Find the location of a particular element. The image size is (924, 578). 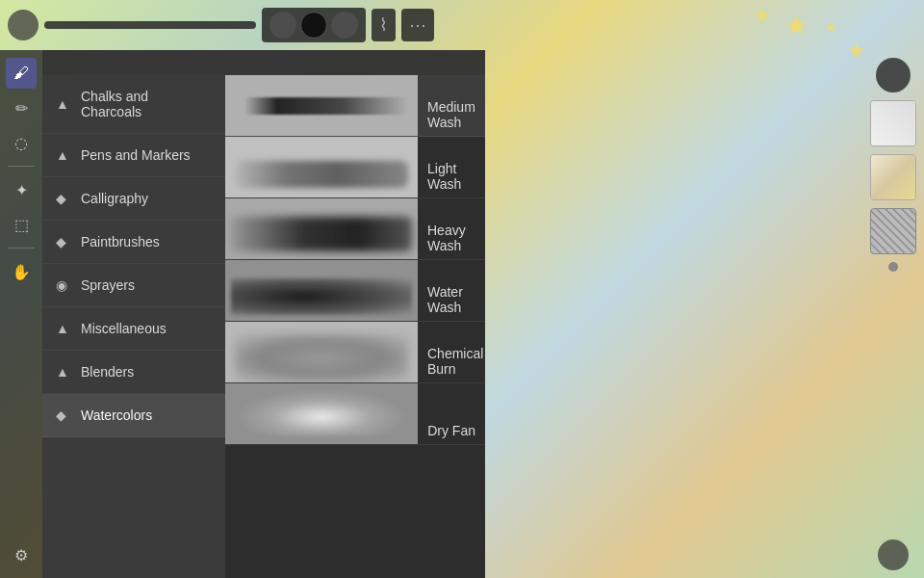

brush-item-label: Dry Fan is located at coordinates (451, 414).